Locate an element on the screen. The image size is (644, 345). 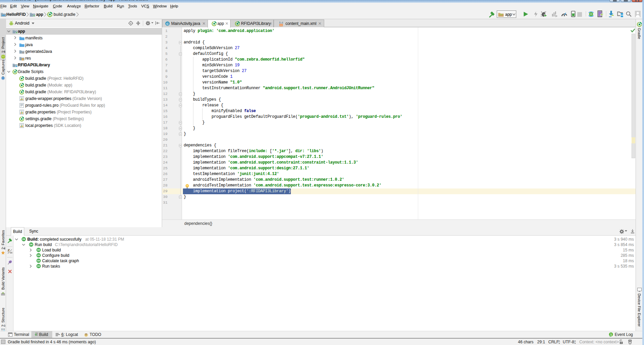
svg-text: ab is located at coordinates (11, 252).